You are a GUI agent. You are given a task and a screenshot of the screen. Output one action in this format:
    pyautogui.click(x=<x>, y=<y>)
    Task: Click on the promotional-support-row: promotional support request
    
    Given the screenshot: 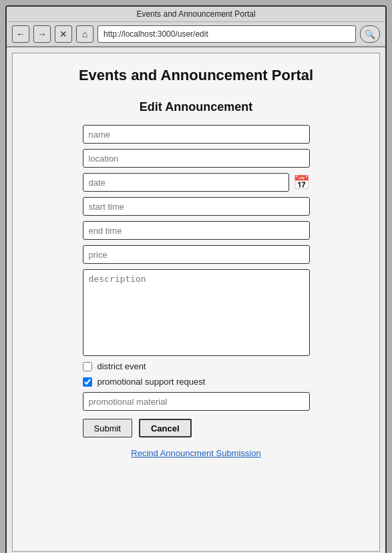 What is the action you would take?
    pyautogui.click(x=196, y=382)
    